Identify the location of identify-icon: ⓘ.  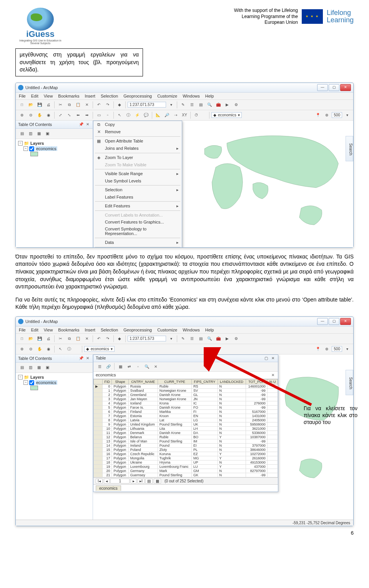
(128, 115).